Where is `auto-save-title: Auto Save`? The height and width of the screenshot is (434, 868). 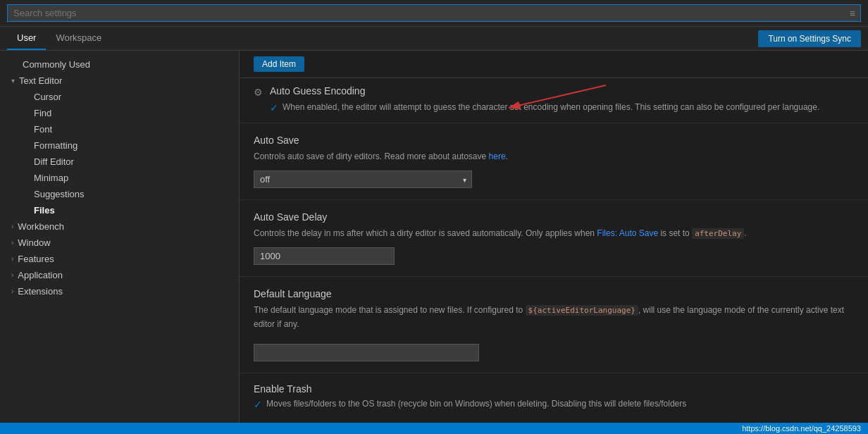
auto-save-title: Auto Save is located at coordinates (554, 140).